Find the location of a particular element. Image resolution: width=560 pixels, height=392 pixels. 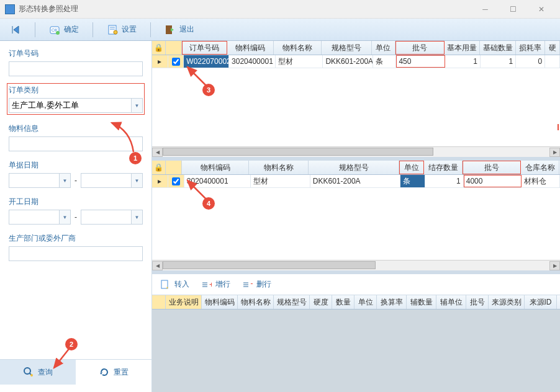

grid3-h-spec: 规格型号 is located at coordinates (292, 302).